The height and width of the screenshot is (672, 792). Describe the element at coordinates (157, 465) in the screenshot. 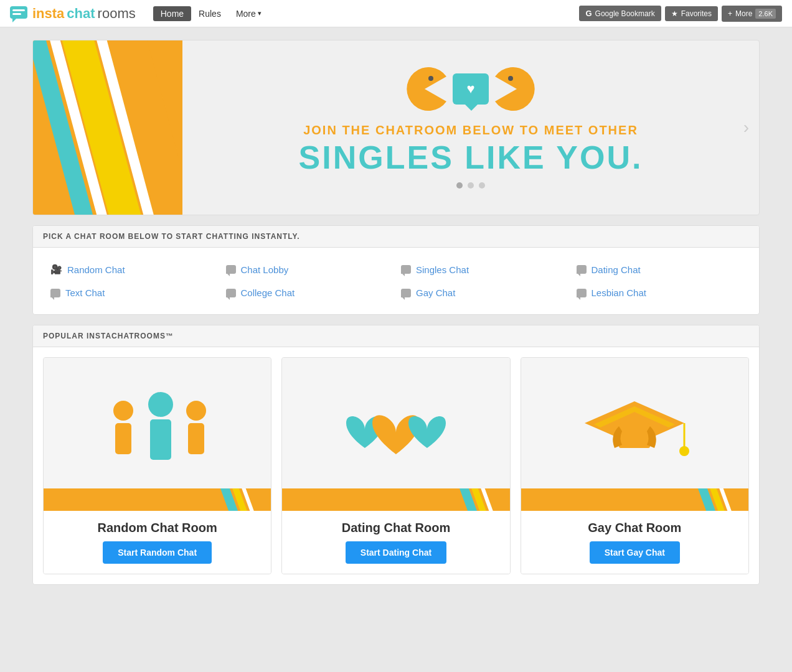

I see `card-random: Random Chat Room Start Random Chat` at that location.